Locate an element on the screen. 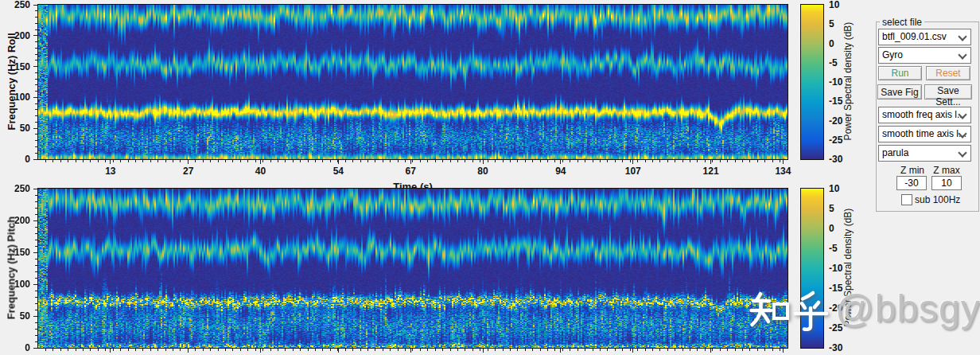  zmin-input is located at coordinates (912, 183).